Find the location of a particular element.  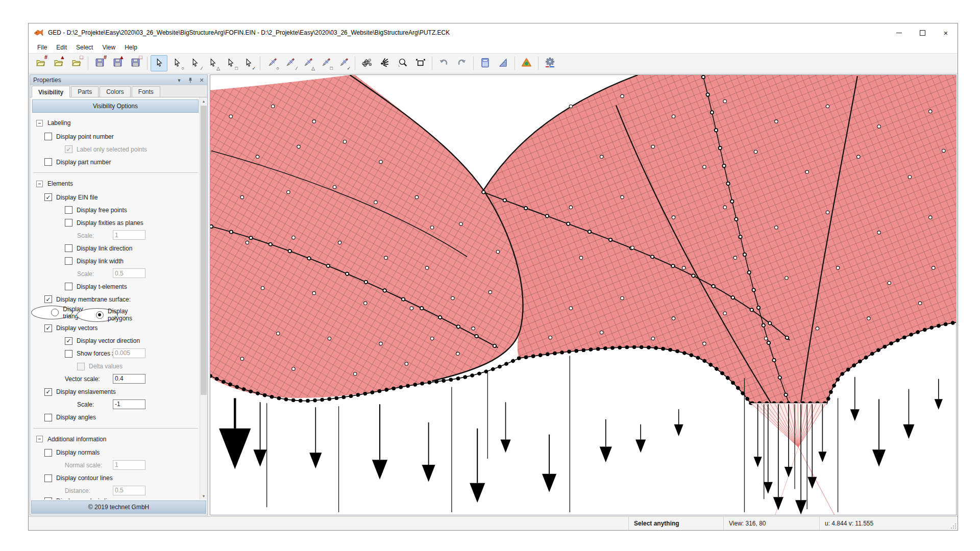

close-button: × is located at coordinates (946, 33).